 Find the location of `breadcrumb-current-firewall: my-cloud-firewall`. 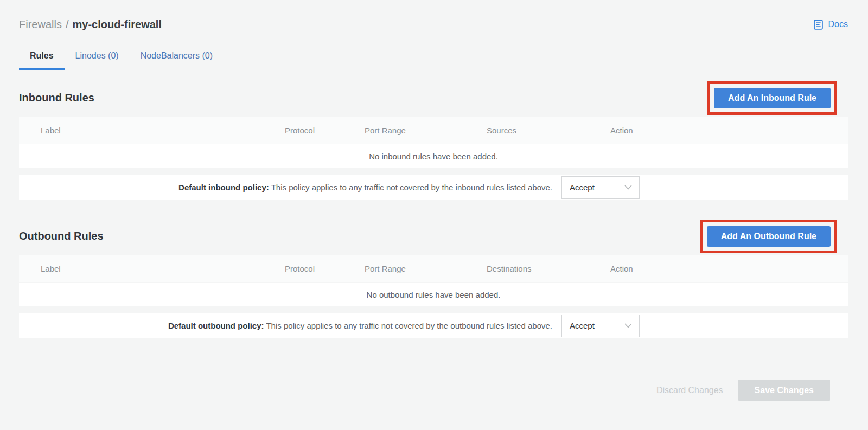

breadcrumb-current-firewall: my-cloud-firewall is located at coordinates (117, 24).